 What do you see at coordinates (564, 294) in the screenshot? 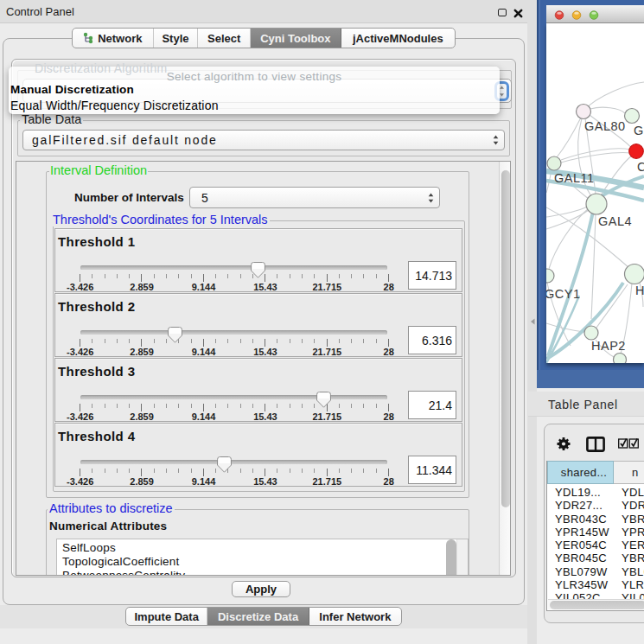
I see `svg-text: GCY1` at bounding box center [564, 294].